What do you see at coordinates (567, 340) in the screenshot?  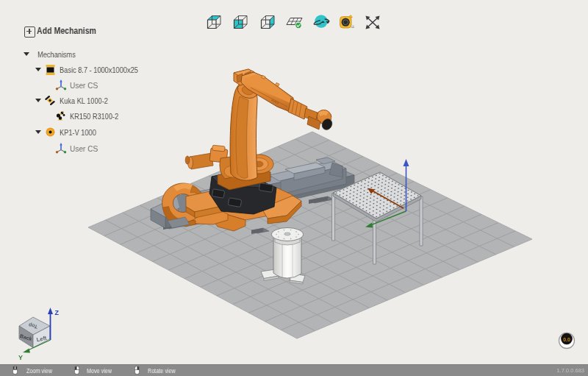 I see `svg-text: 0.0` at bounding box center [567, 340].